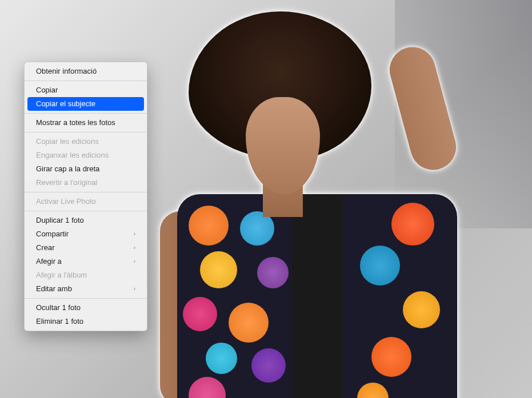 Image resolution: width=532 pixels, height=398 pixels. What do you see at coordinates (317, 296) in the screenshot?
I see `jacket-center` at bounding box center [317, 296].